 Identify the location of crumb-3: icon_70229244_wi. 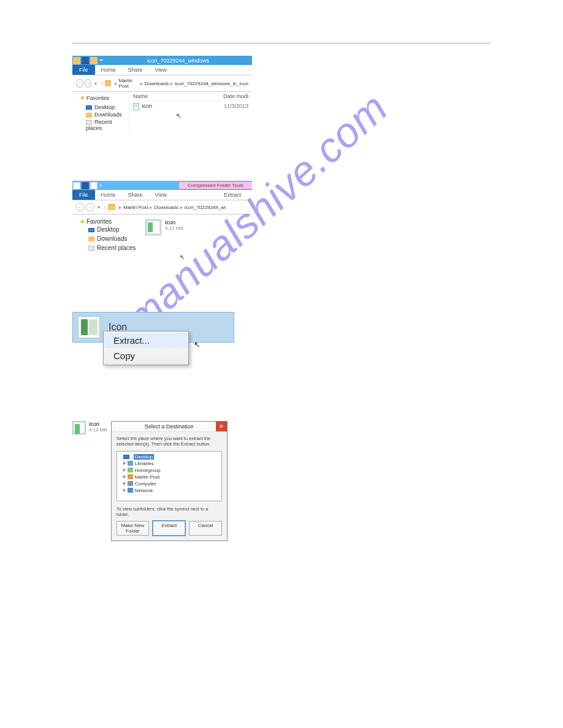
(205, 207).